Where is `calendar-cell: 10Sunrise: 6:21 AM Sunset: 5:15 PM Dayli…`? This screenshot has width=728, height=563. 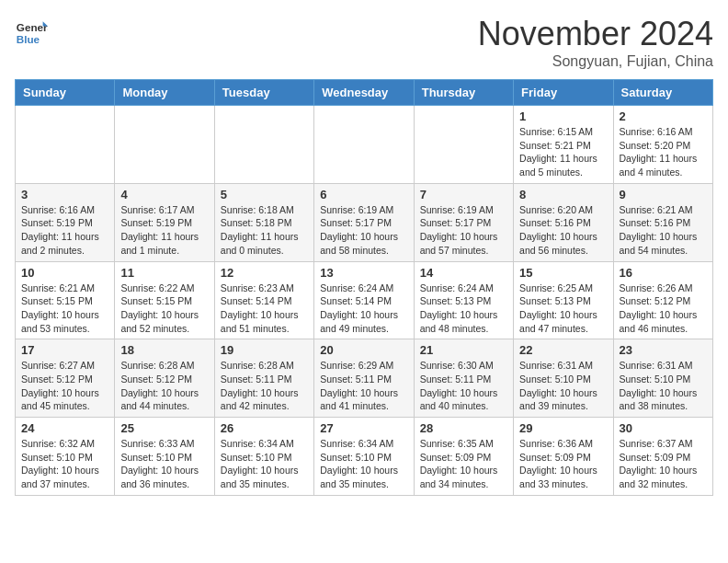
calendar-cell: 10Sunrise: 6:21 AM Sunset: 5:15 PM Dayli… is located at coordinates (65, 300).